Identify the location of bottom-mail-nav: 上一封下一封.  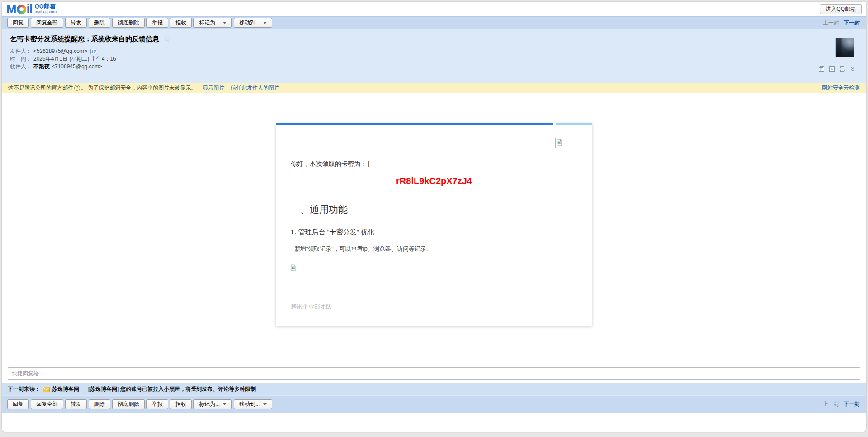
(841, 404).